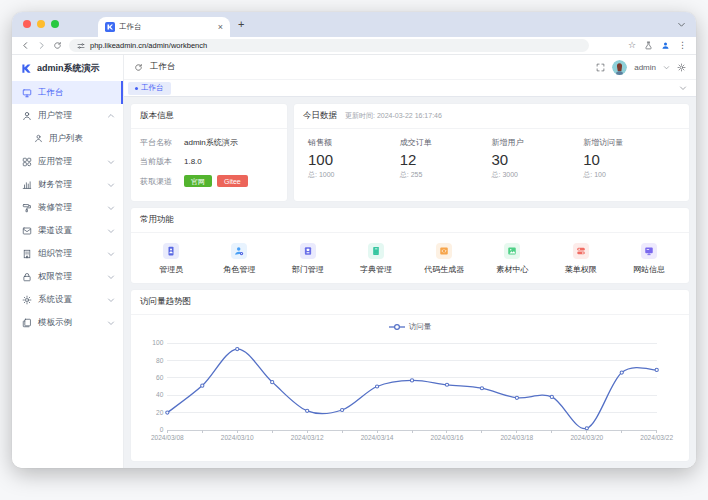  What do you see at coordinates (55, 208) in the screenshot?
I see `sidebar-item-label: 装修管理` at bounding box center [55, 208].